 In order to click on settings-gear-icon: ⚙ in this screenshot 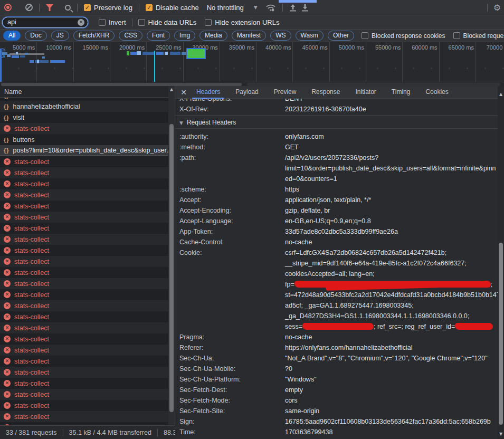, I will do `click(497, 7)`.